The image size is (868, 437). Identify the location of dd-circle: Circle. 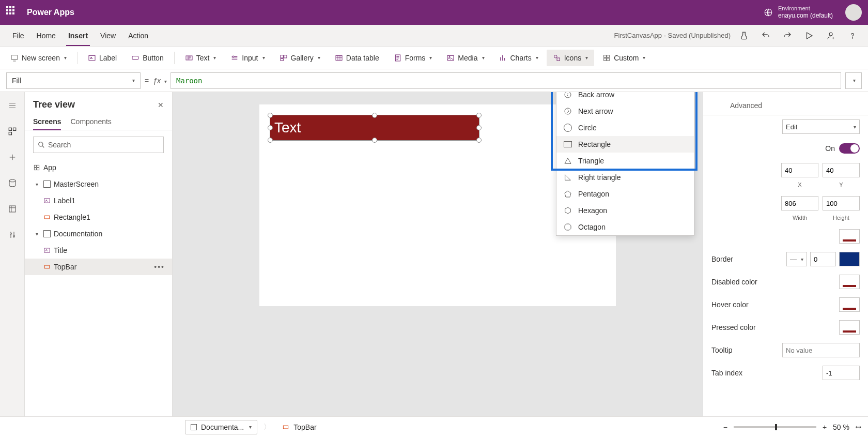
(625, 128).